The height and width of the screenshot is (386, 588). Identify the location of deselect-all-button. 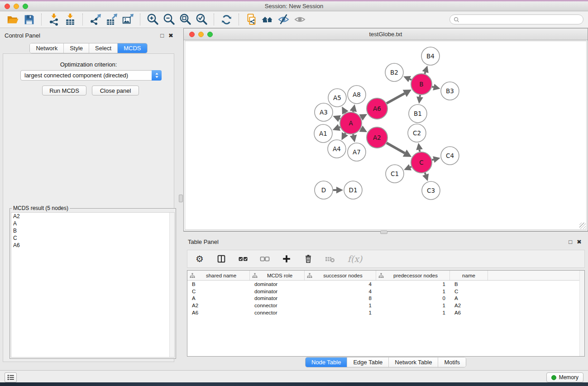
(265, 259).